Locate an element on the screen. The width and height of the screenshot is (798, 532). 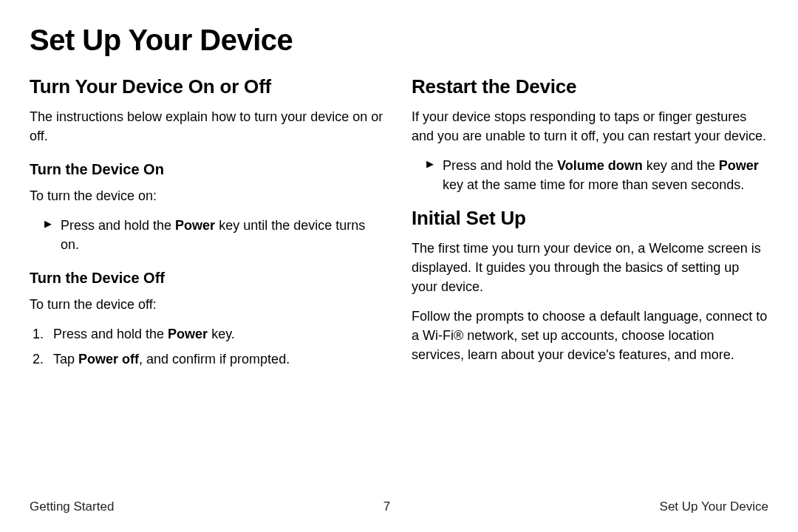
footer-right: Set Up Your Device is located at coordinates (714, 507).